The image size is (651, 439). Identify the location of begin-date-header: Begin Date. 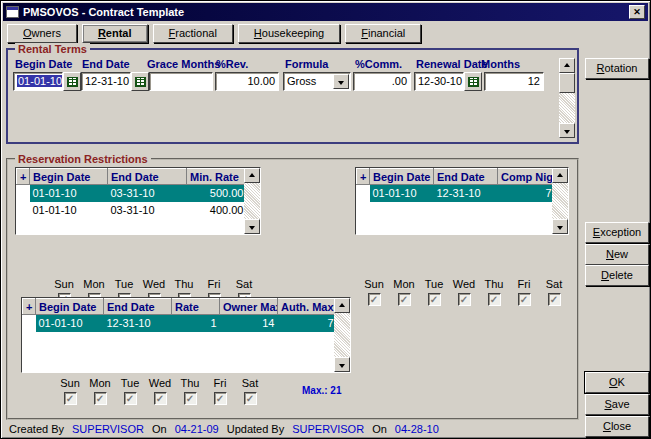
(44, 64).